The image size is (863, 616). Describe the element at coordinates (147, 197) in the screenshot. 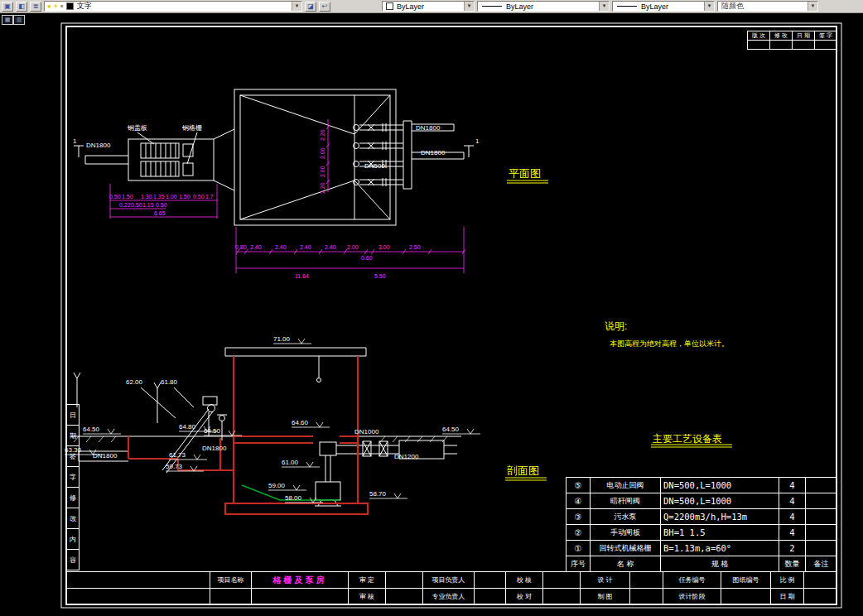

I see `annotation-text: 1.30` at that location.